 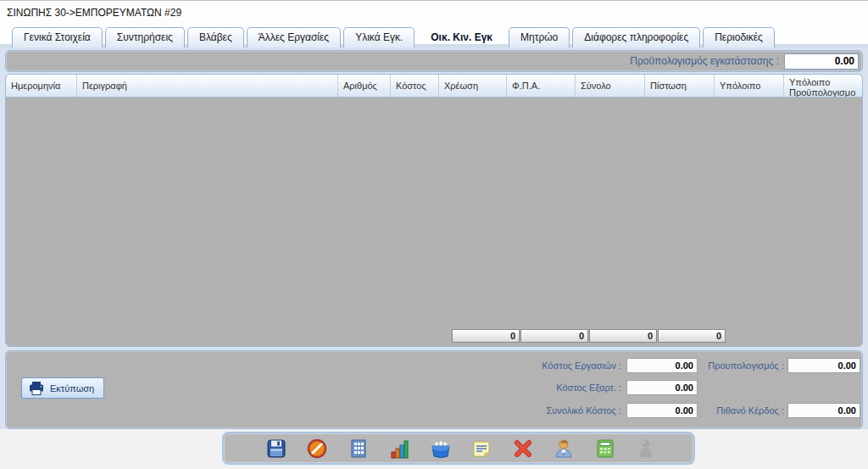 What do you see at coordinates (364, 86) in the screenshot?
I see `col-header-number: Αριθμός` at bounding box center [364, 86].